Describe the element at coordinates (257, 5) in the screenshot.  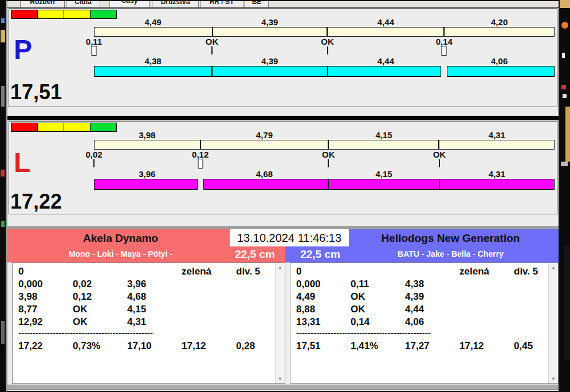
I see `tab-be: BE` at that location.